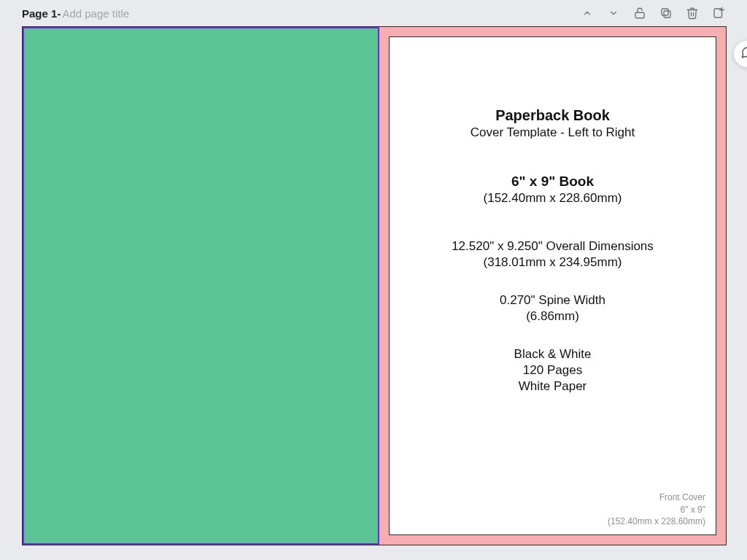 The width and height of the screenshot is (747, 560). I want to click on trash-icon, so click(692, 13).